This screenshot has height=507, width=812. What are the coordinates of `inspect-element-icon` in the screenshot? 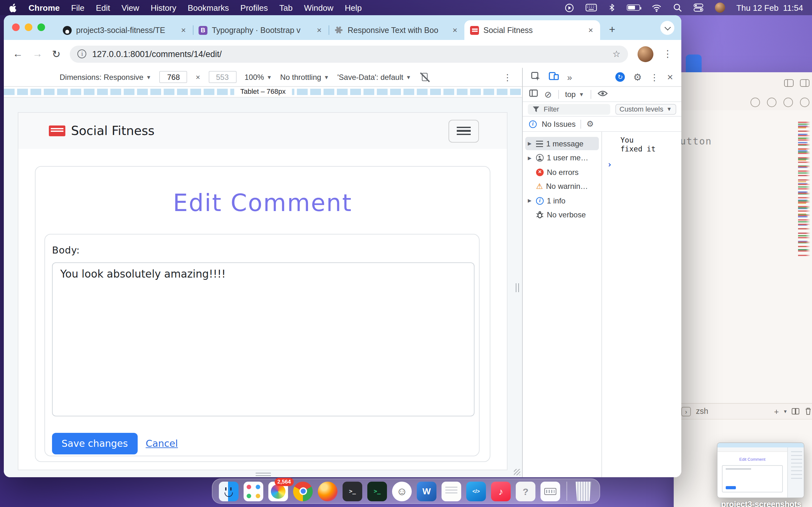 It's located at (536, 77).